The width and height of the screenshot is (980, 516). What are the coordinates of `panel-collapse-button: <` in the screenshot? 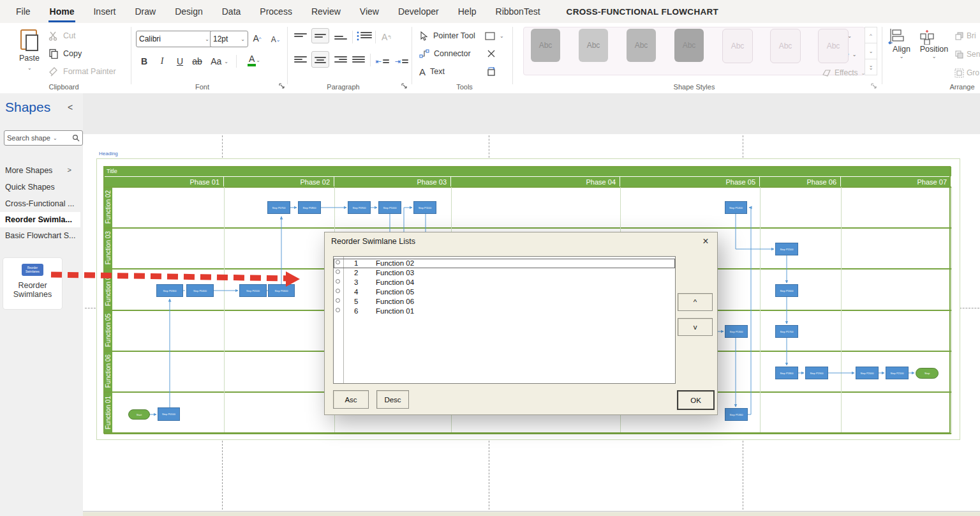 It's located at (70, 107).